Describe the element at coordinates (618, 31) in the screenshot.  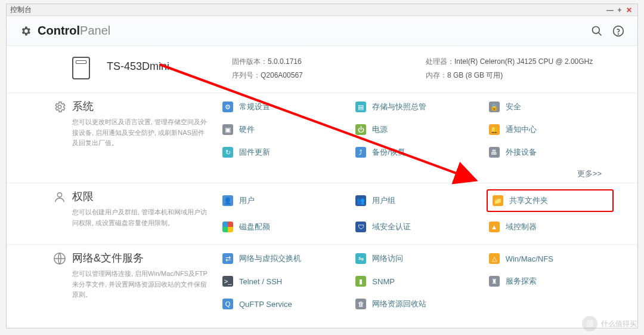
I see `help-icon` at that location.